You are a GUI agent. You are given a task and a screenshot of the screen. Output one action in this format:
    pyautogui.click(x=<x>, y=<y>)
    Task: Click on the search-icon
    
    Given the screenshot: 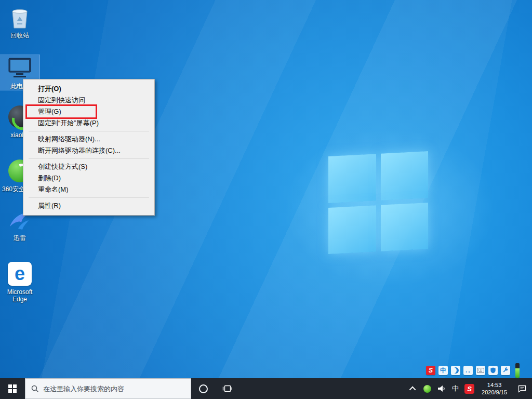 What is the action you would take?
    pyautogui.click(x=35, y=389)
    